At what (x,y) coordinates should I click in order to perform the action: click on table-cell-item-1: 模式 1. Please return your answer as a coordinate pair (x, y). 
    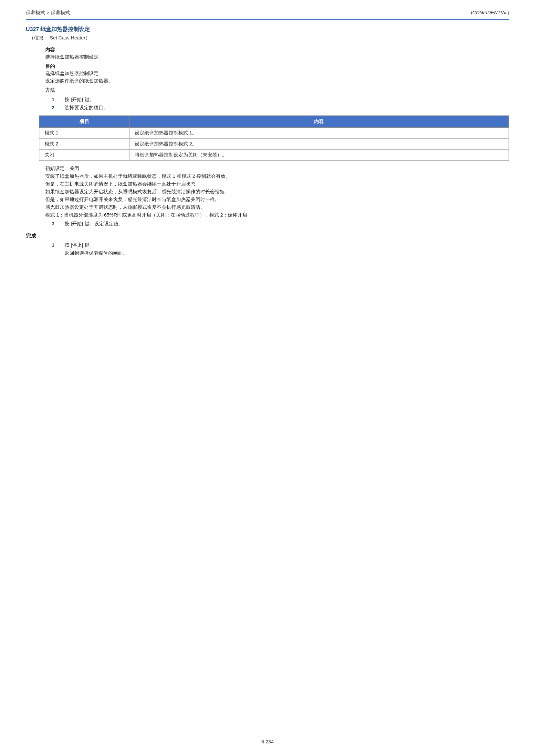
    Looking at the image, I should click on (84, 133).